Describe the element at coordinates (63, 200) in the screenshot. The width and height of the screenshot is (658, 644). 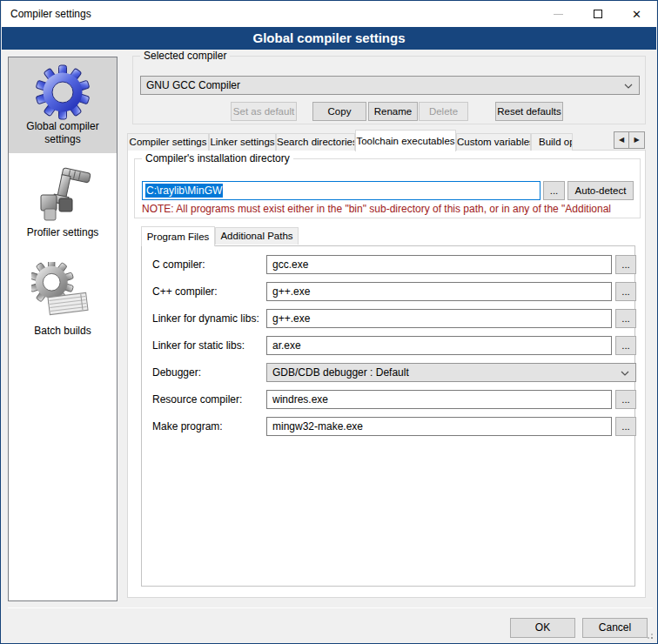
I see `sidebar-item-profiler-settings: Profiler settings` at that location.